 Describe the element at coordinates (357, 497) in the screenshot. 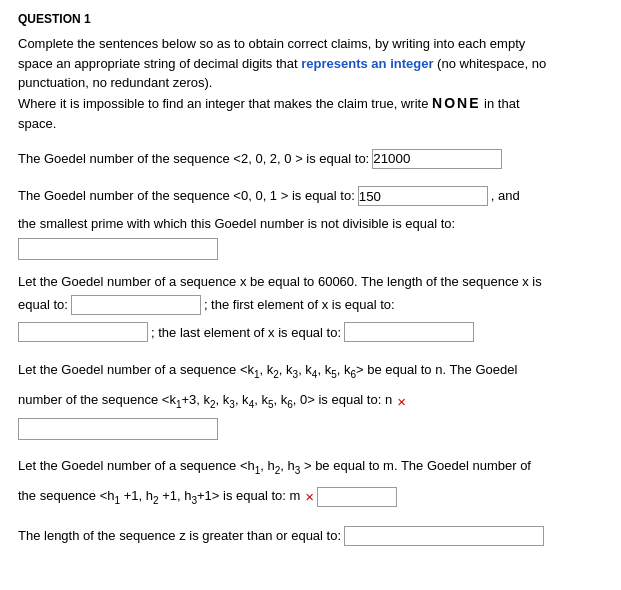

I see `q5-input` at that location.